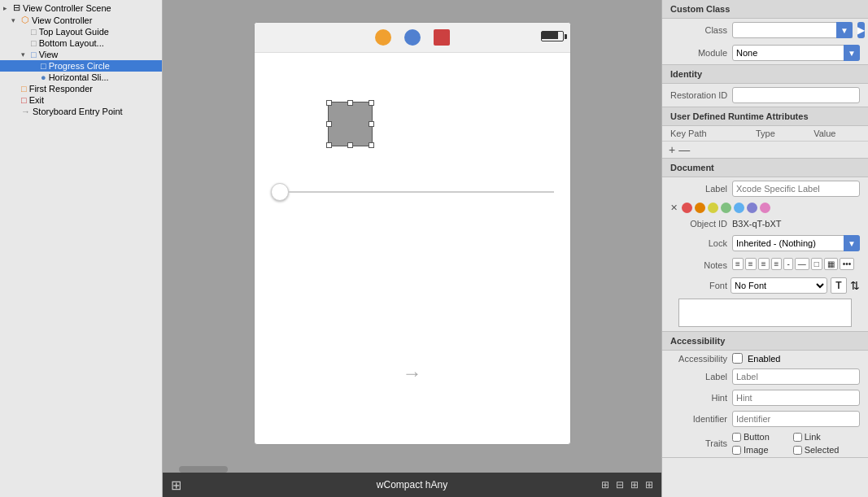  What do you see at coordinates (777, 264) in the screenshot?
I see `notes-justify: ≡` at bounding box center [777, 264].